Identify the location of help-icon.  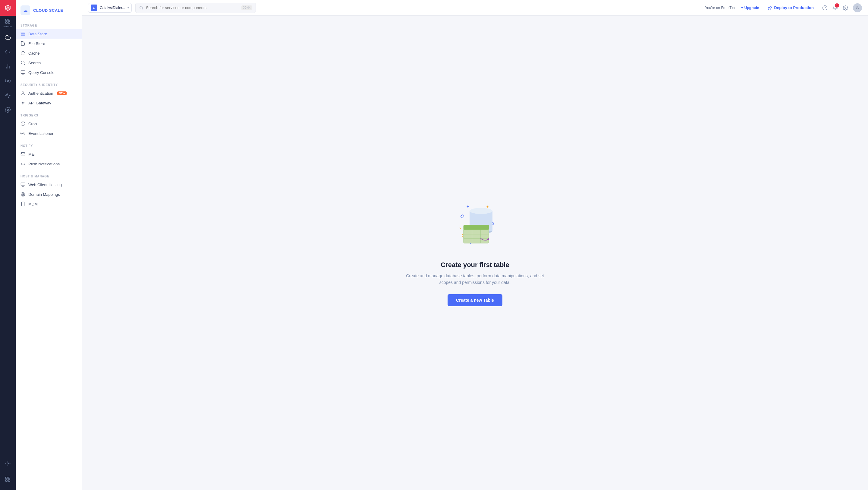
(825, 8).